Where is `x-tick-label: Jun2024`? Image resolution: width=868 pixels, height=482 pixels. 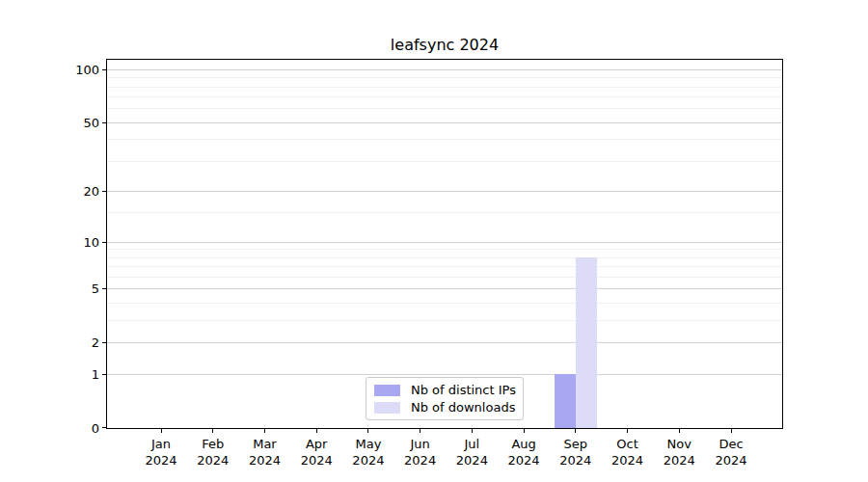 x-tick-label: Jun2024 is located at coordinates (420, 452).